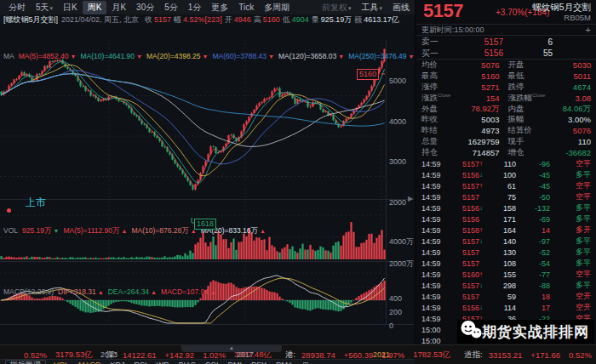  Describe the element at coordinates (501, 297) in the screenshot. I see `tick-volume: 59` at that location.